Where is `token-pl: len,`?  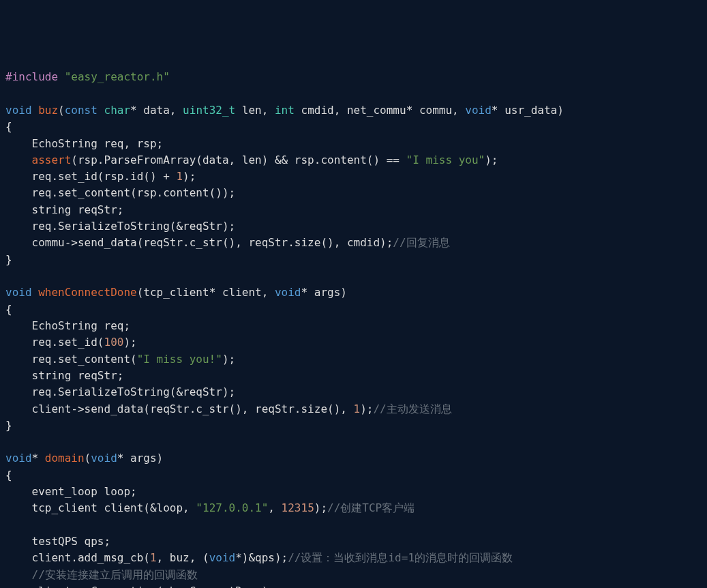
token-pl: len, is located at coordinates (255, 111).